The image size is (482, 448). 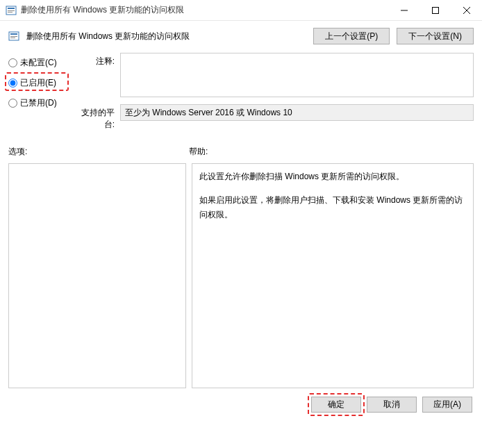 I want to click on minimize-button, so click(x=404, y=10).